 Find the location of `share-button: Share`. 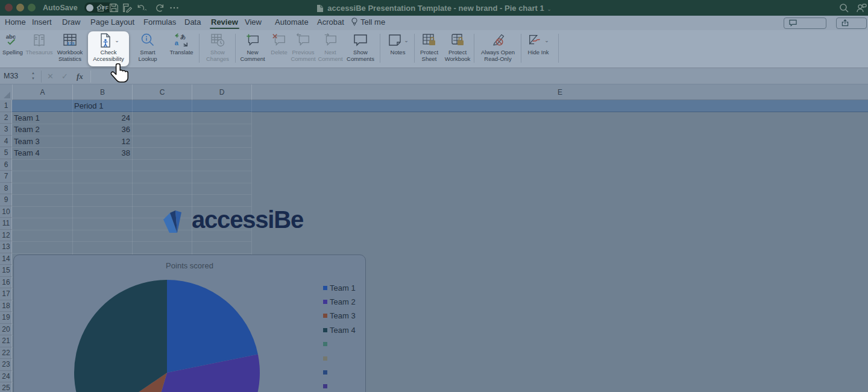

share-button: Share is located at coordinates (851, 23).